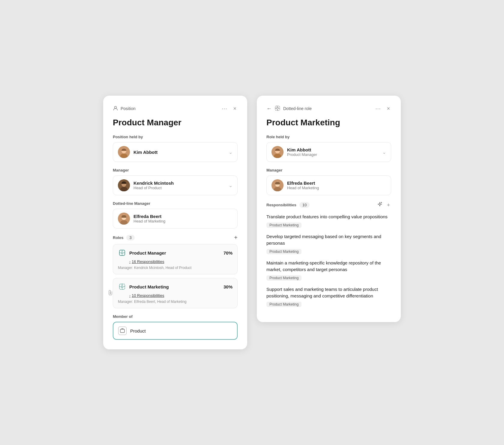  Describe the element at coordinates (383, 205) in the screenshot. I see `resp-icons: +` at that location.